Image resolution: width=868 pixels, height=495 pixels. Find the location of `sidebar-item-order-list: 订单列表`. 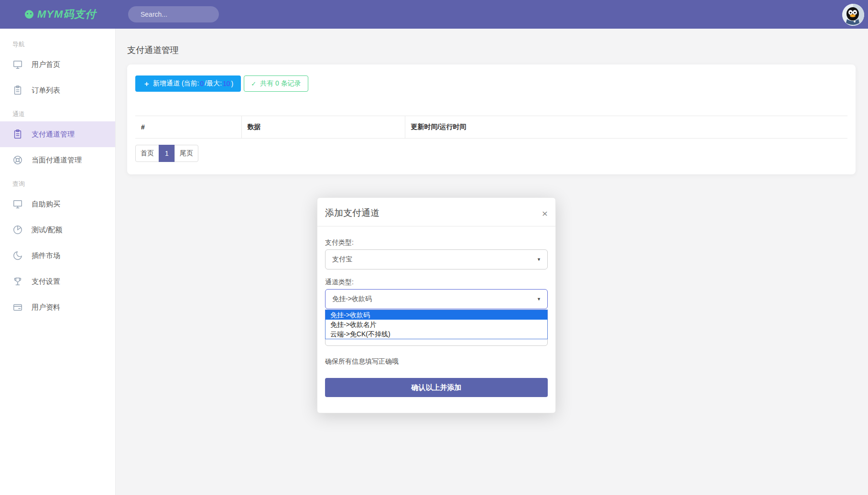

sidebar-item-order-list: 订单列表 is located at coordinates (57, 90).